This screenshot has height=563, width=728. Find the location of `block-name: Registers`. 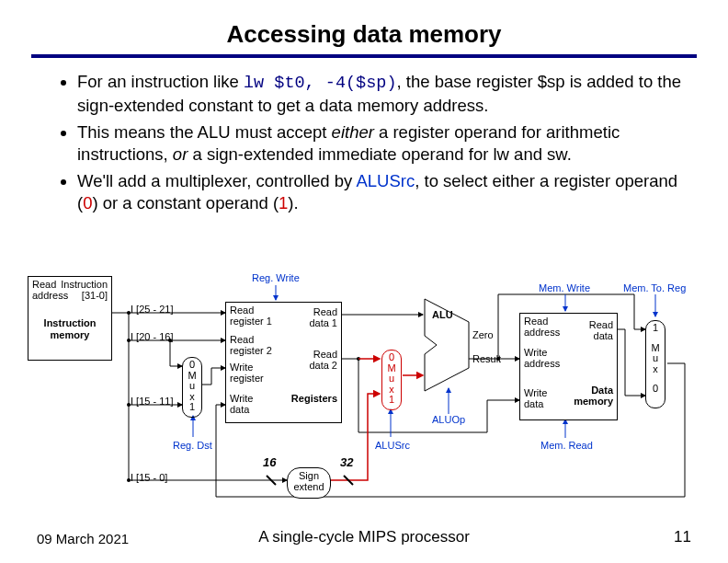

block-name: Registers is located at coordinates (314, 398).